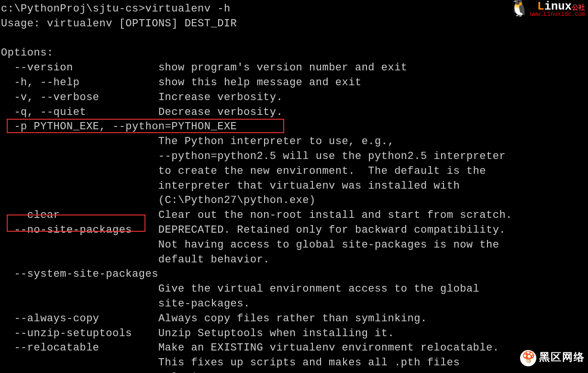  I want to click on opt-help-desc: show this help message and exit, so click(260, 82).